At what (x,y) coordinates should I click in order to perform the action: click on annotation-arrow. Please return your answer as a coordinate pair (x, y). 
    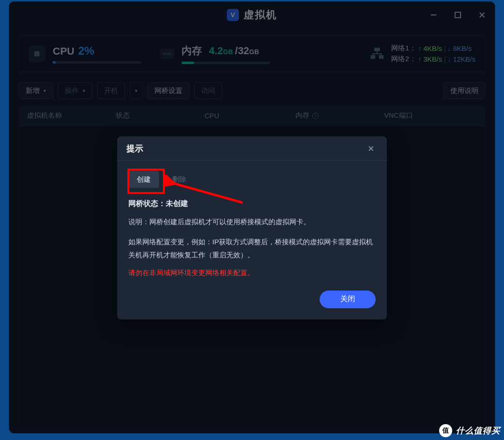
    Looking at the image, I should click on (205, 191).